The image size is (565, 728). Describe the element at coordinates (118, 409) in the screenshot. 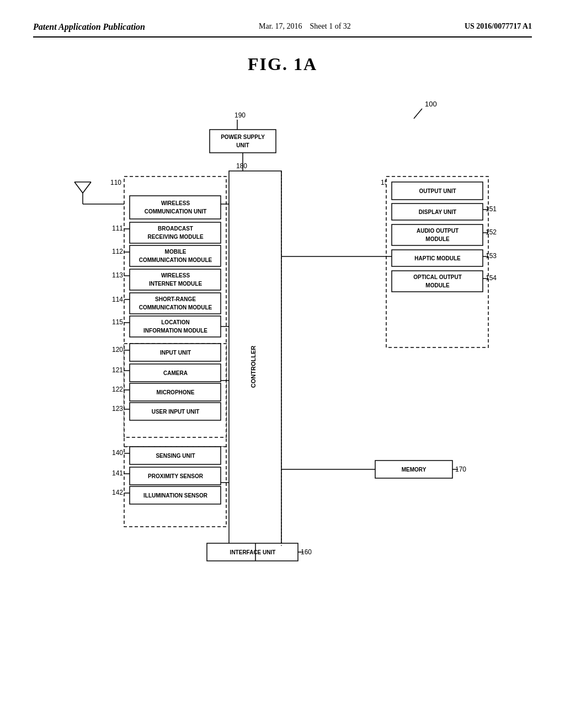

I see `svg-text: 123` at that location.